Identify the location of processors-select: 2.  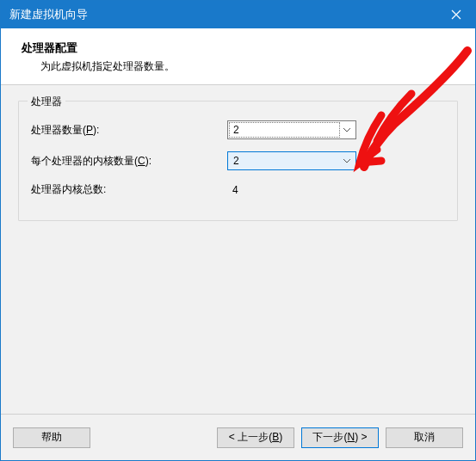
(292, 130).